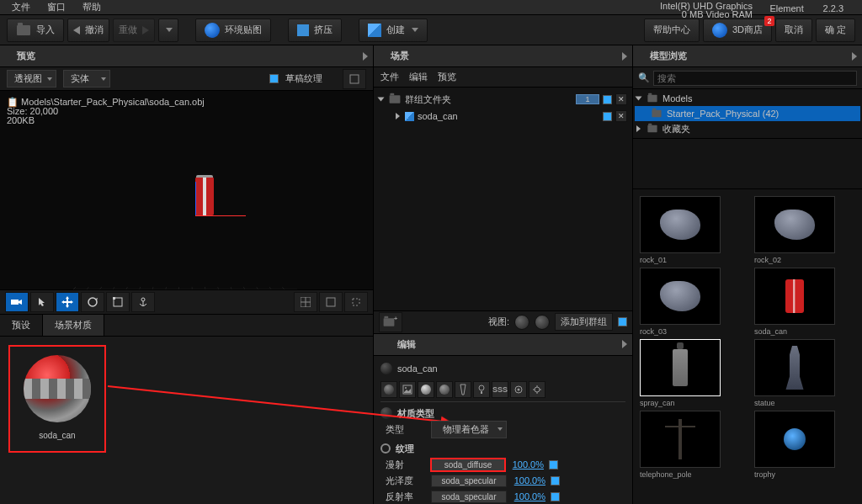  What do you see at coordinates (503, 128) in the screenshot?
I see `scene-tree: 群组文件夹 1 ✕ soda_can ✕` at bounding box center [503, 128].